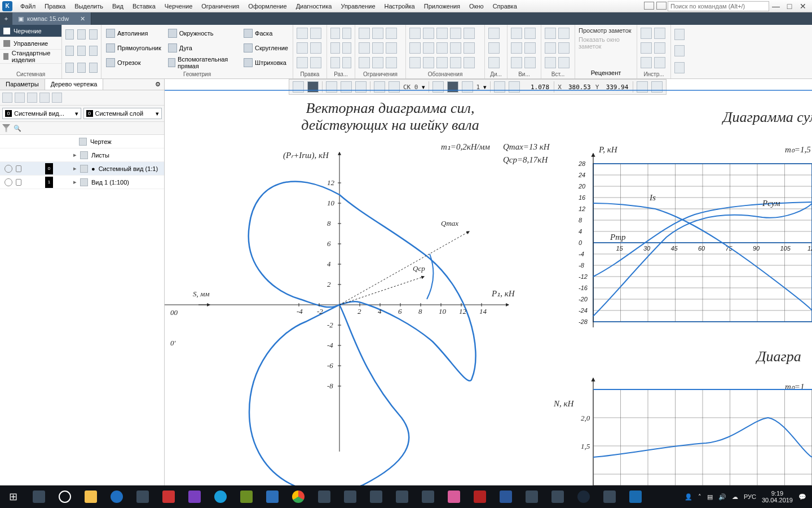 The width and height of the screenshot is (812, 508). Describe the element at coordinates (298, 497) in the screenshot. I see `chrome-icon` at that location.